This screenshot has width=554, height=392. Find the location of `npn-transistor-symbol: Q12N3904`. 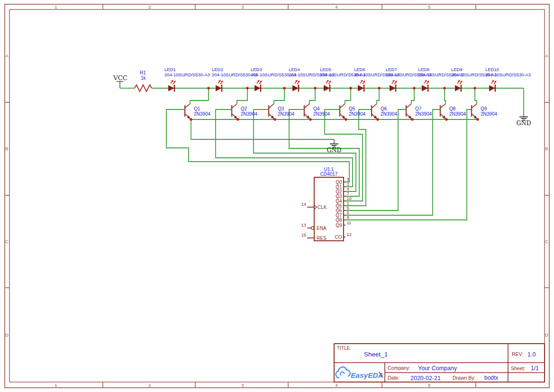

npn-transistor-symbol: Q12N3904 is located at coordinates (198, 111).